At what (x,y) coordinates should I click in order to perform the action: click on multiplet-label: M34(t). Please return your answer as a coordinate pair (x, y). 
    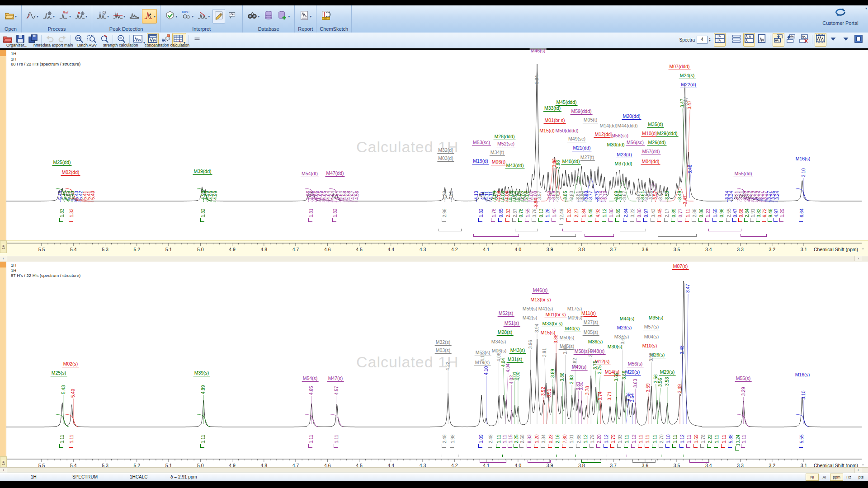
    Looking at the image, I should click on (497, 153).